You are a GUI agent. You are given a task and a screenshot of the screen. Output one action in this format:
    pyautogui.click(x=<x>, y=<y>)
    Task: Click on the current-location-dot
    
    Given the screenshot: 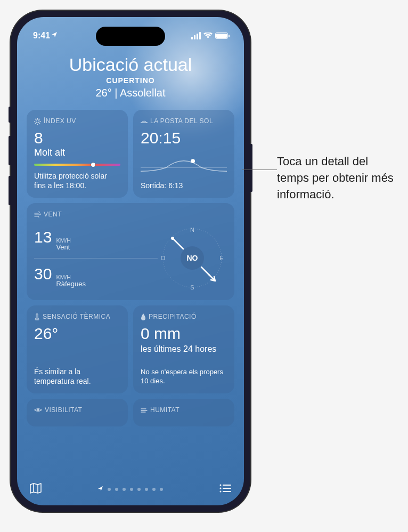 What is the action you would take?
    pyautogui.click(x=101, y=489)
    